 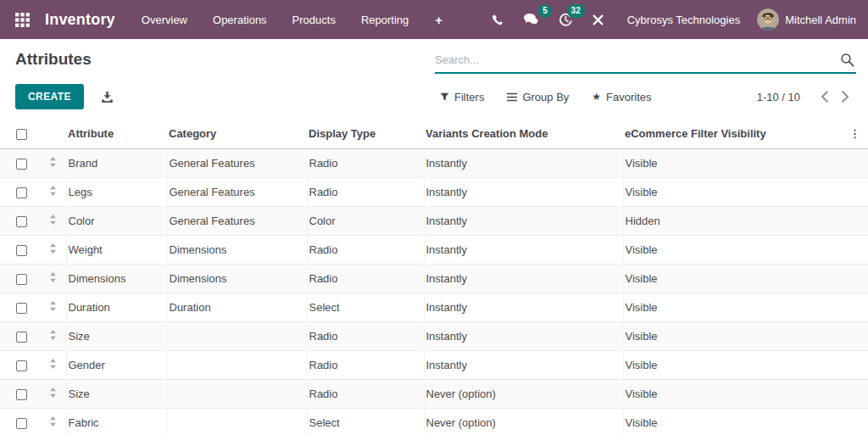 I want to click on activities-button: 32, so click(x=566, y=20).